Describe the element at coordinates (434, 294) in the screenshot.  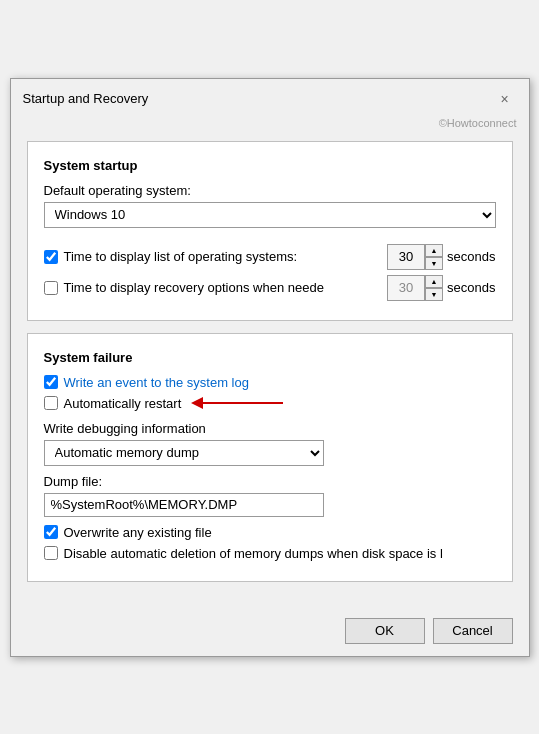
I see `display-recovery-spin-down: ▼` at that location.